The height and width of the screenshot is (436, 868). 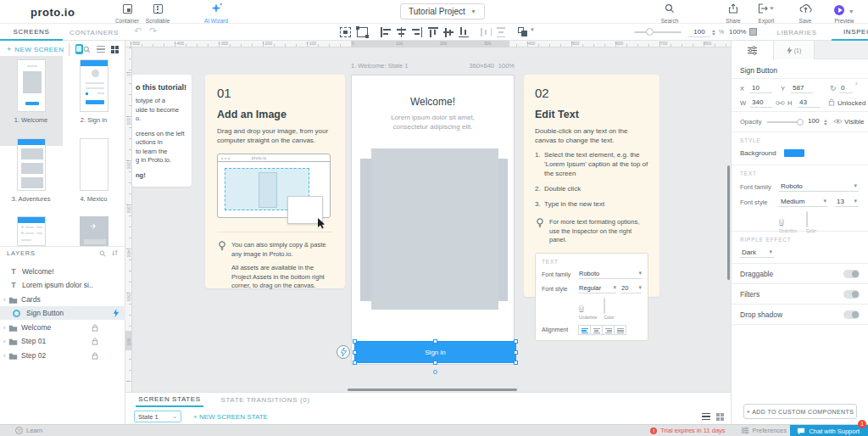 What do you see at coordinates (93, 170) in the screenshot?
I see `screen-thumb-mexico: 4. Mexico` at bounding box center [93, 170].